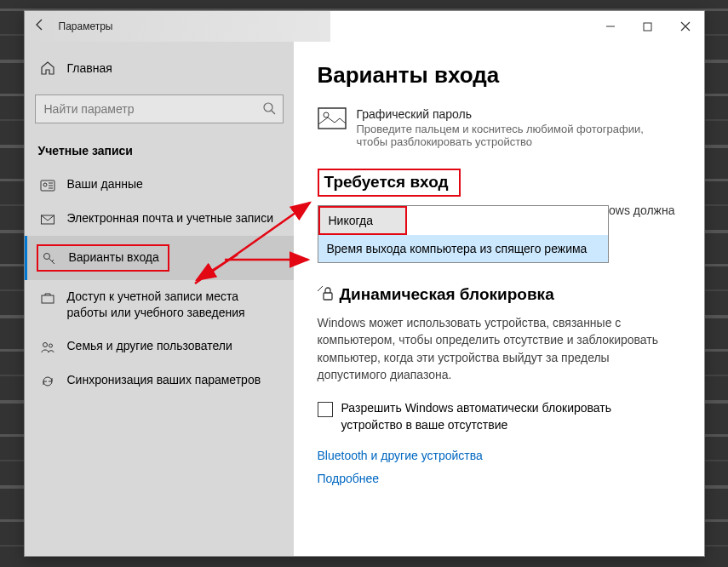 The image size is (728, 567). I want to click on dynamic-lock-heading: Динамическая блокировка, so click(494, 295).